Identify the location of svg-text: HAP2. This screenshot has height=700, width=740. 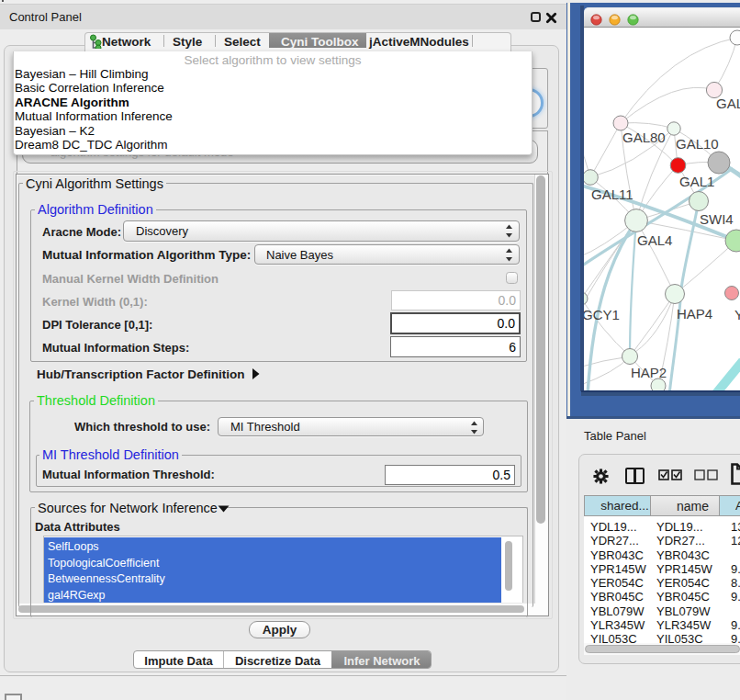
(648, 373).